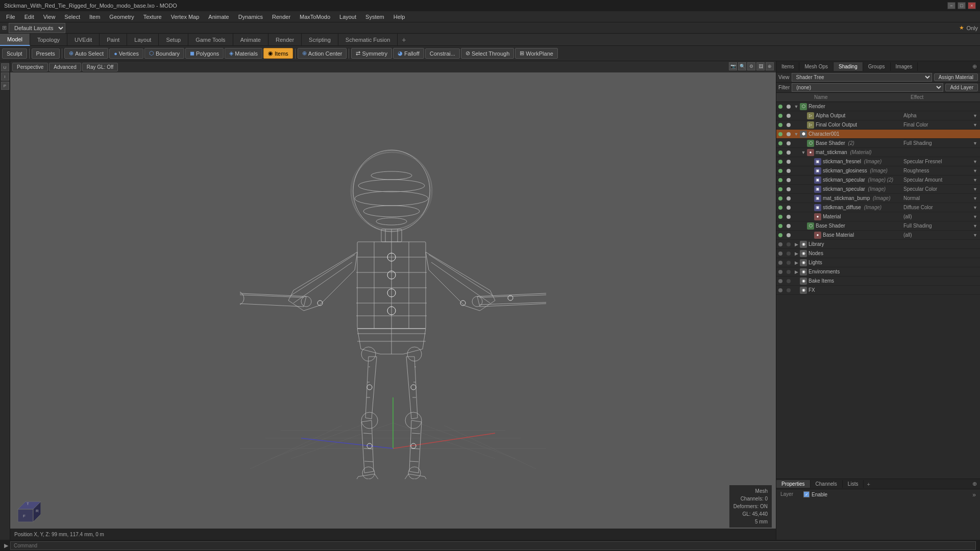  What do you see at coordinates (408, 53) in the screenshot?
I see `falloff-button: ◕ Falloff` at bounding box center [408, 53].